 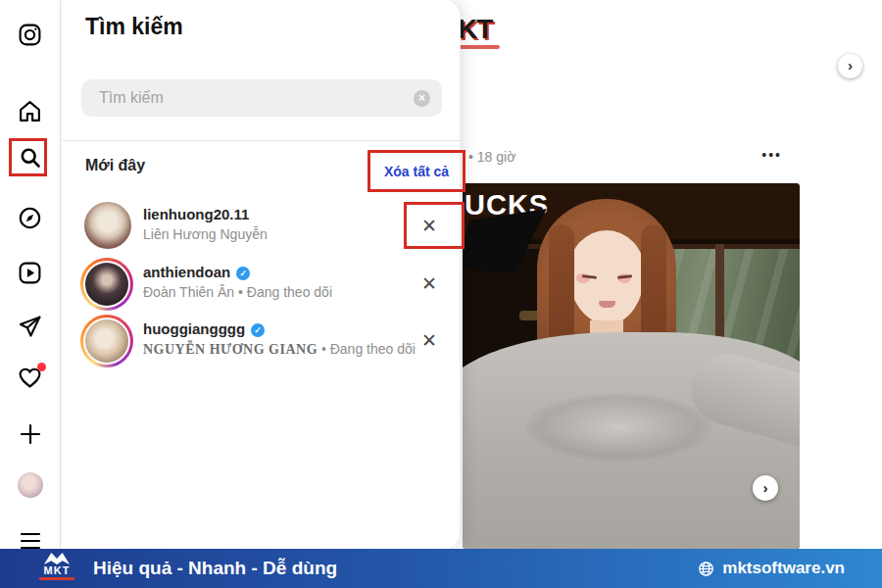 I want to click on recent-header: Mới đây, so click(x=116, y=166).